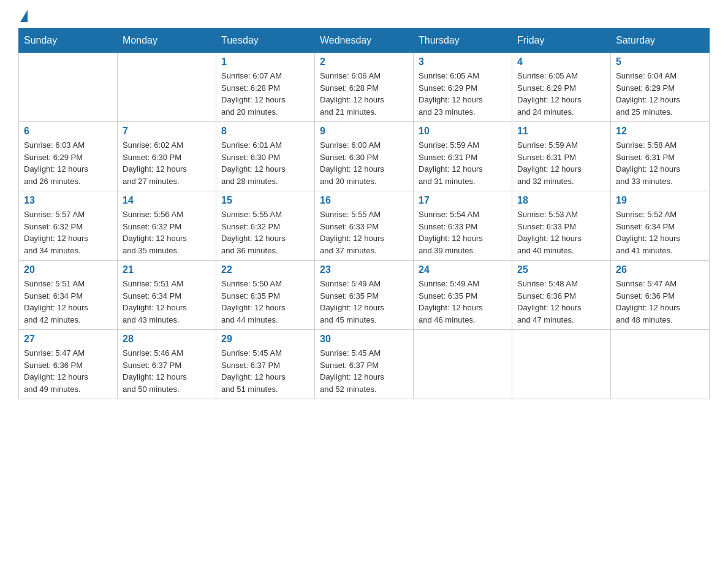 The height and width of the screenshot is (563, 728). Describe the element at coordinates (660, 62) in the screenshot. I see `day-number: 5` at that location.